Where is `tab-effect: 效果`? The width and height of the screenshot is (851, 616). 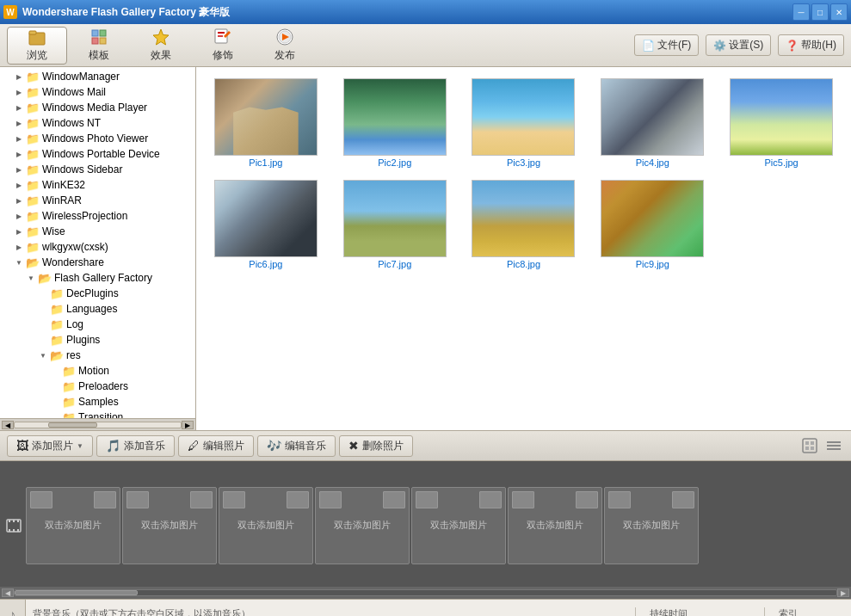
tab-effect: 效果 is located at coordinates (161, 46).